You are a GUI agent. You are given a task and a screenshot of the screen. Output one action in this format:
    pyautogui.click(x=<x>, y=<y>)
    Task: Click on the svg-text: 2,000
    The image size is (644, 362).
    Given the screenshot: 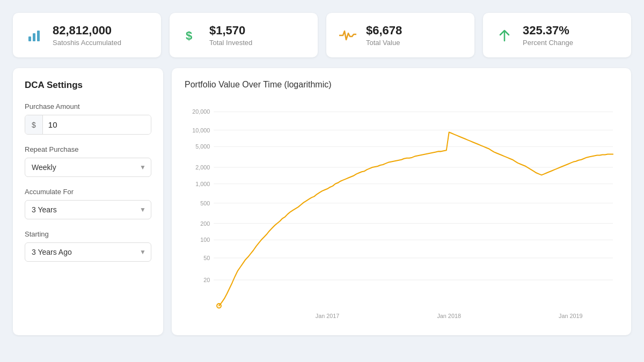 What is the action you would take?
    pyautogui.click(x=203, y=167)
    